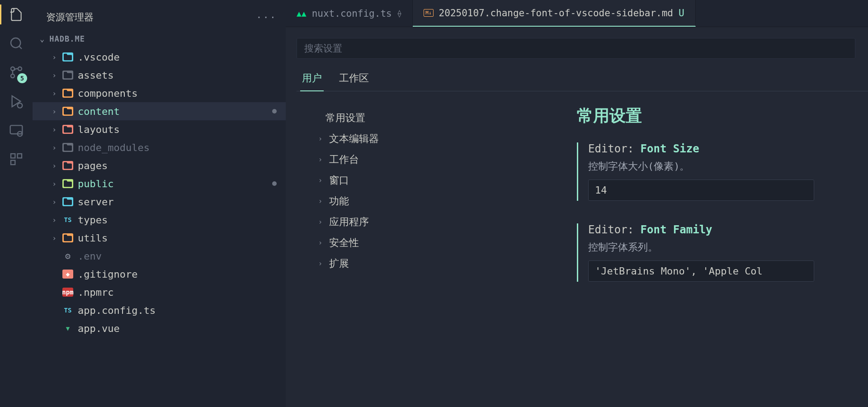 This screenshot has width=868, height=407. I want to click on folder-gray-icon, so click(68, 75).